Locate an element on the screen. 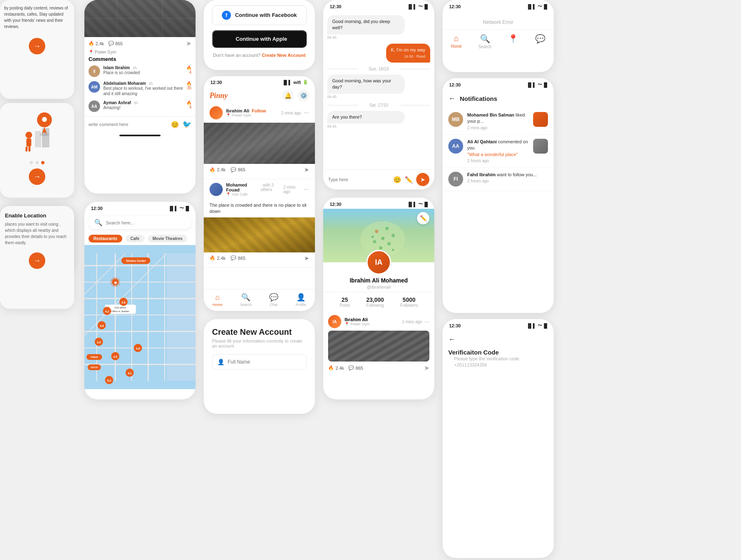  map-time: 12:30 is located at coordinates (97, 208).